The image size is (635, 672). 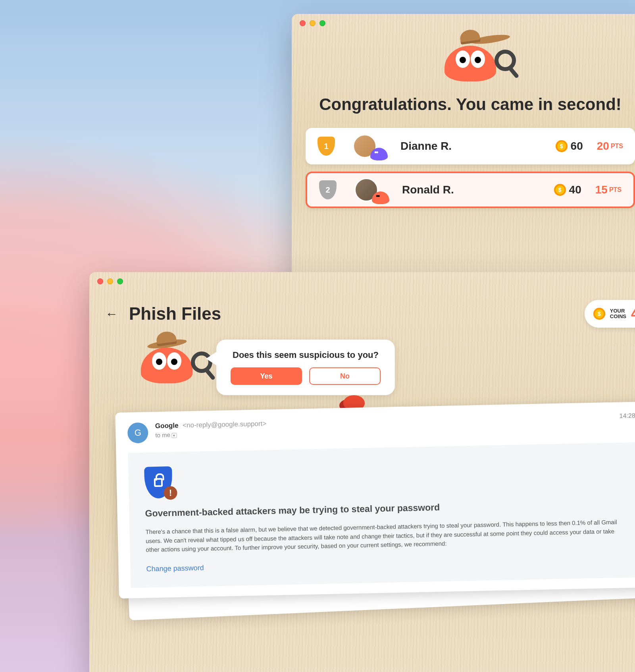 What do you see at coordinates (328, 190) in the screenshot?
I see `rank-shield-icon: 2` at bounding box center [328, 190].